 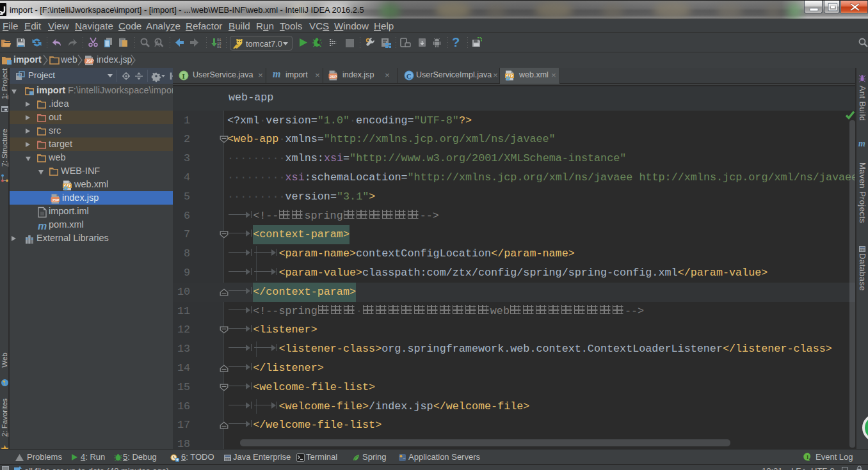 I want to click on svg-text: 01, so click(x=219, y=47).